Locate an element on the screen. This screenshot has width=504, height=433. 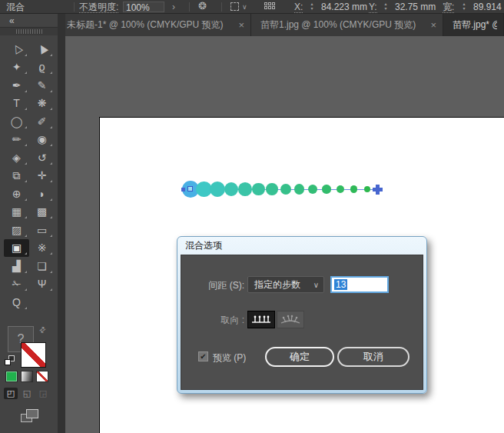
opacity-menu-icon: › is located at coordinates (174, 7).